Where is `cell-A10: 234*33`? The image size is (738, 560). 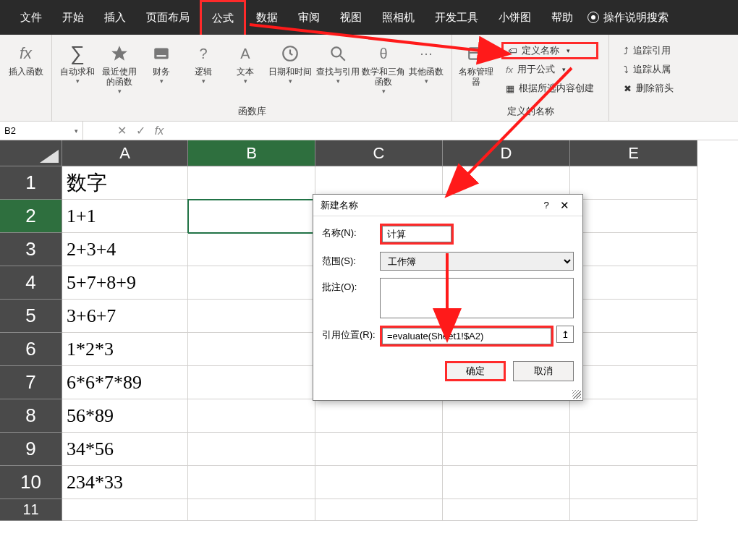
cell-A10: 234*33 is located at coordinates (125, 483).